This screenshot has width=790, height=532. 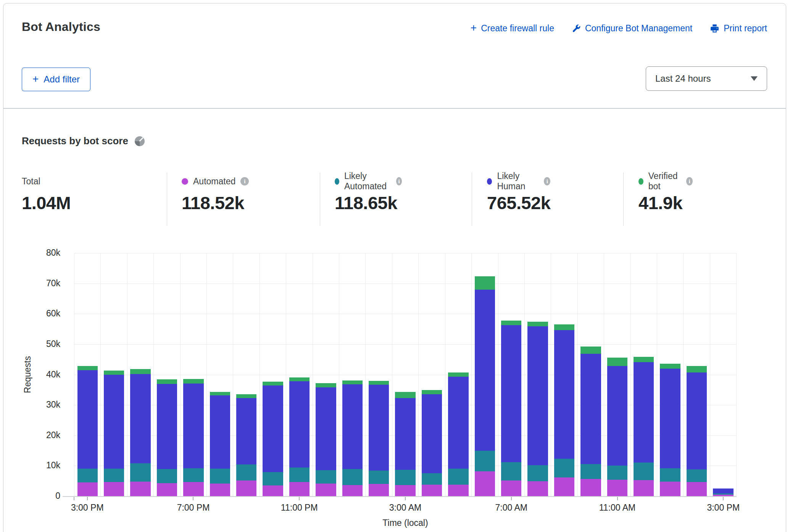 I want to click on bar-stack-5-00-am, so click(x=458, y=434).